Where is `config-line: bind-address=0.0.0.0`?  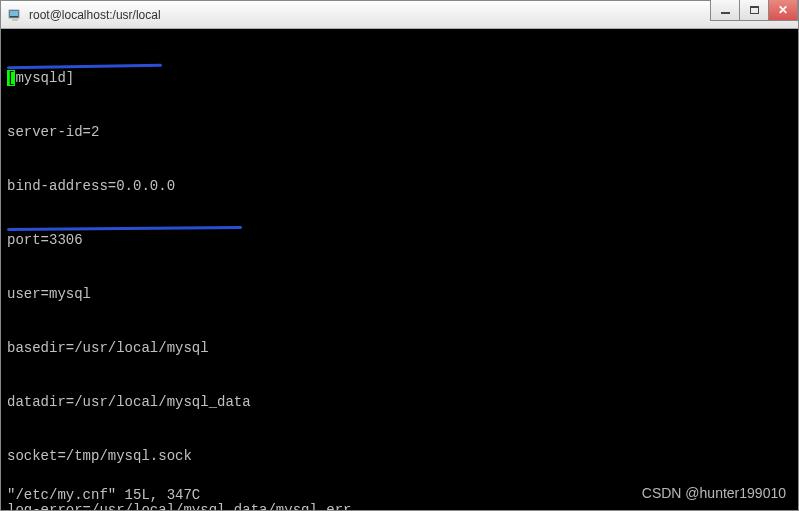
config-line: bind-address=0.0.0.0 is located at coordinates (400, 186).